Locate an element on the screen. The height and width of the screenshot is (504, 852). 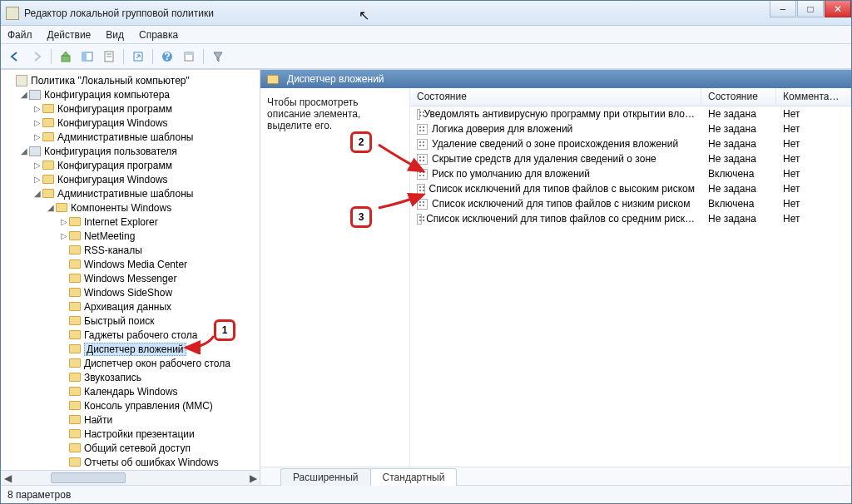
horizontal-scrollbar: ◀ ▶ is located at coordinates (130, 477).